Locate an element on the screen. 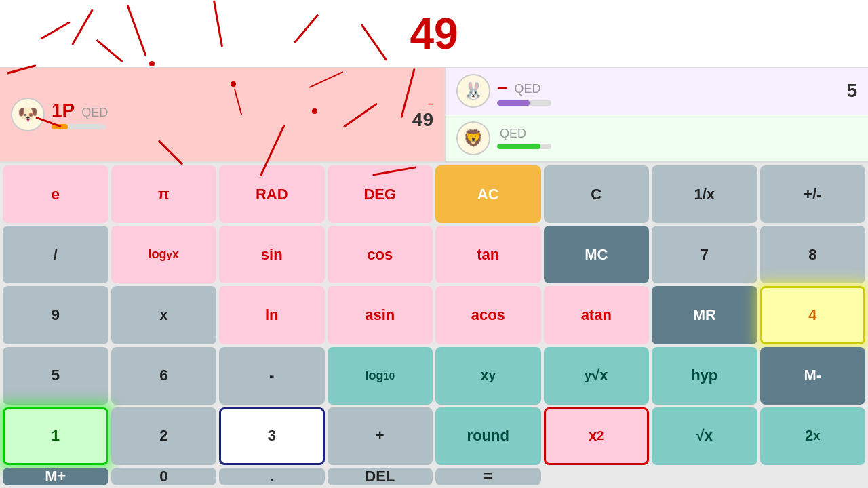 The image size is (868, 488). btn-ln: ln is located at coordinates (272, 314).